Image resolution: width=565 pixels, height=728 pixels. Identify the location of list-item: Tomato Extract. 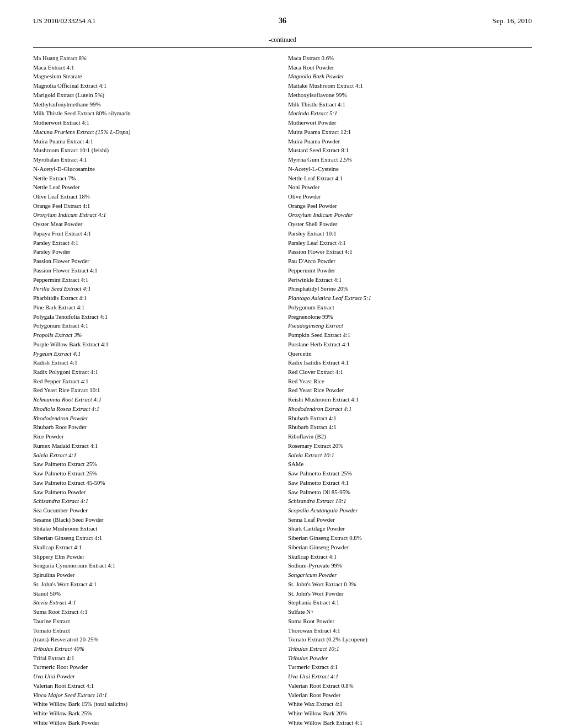
(152, 631).